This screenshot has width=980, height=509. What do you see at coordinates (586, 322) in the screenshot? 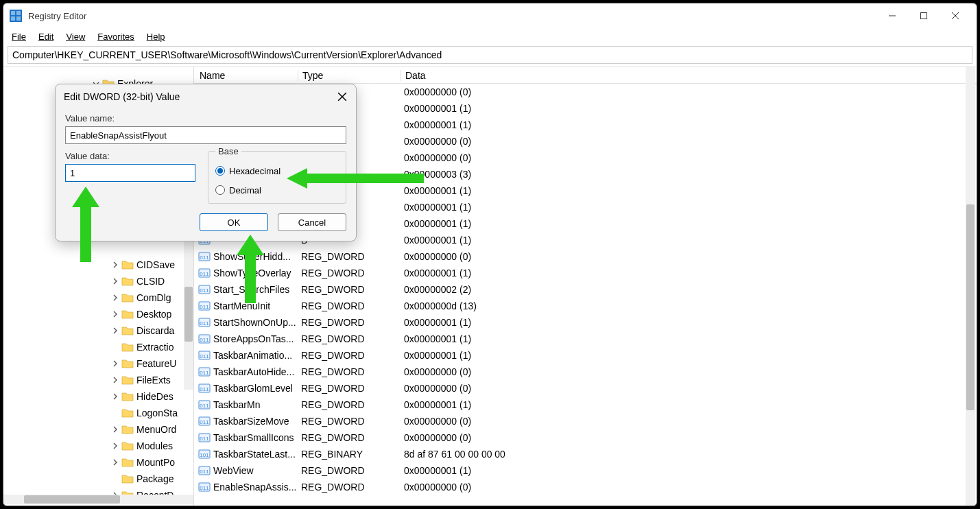
I see `value-row: 011StartShownOnUp...REG_DWORD0x00000001 …` at bounding box center [586, 322].